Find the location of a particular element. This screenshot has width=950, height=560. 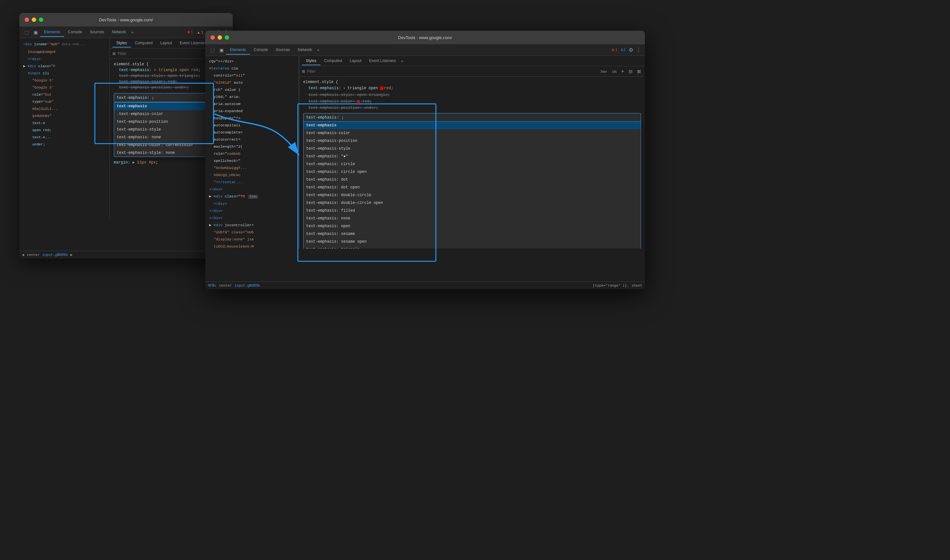

bg-maximize-button is located at coordinates (41, 20).